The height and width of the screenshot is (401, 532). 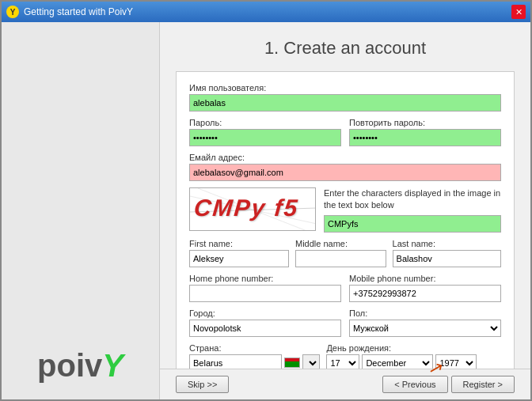 What do you see at coordinates (70, 365) in the screenshot?
I see `logo-poiv: poiv` at bounding box center [70, 365].